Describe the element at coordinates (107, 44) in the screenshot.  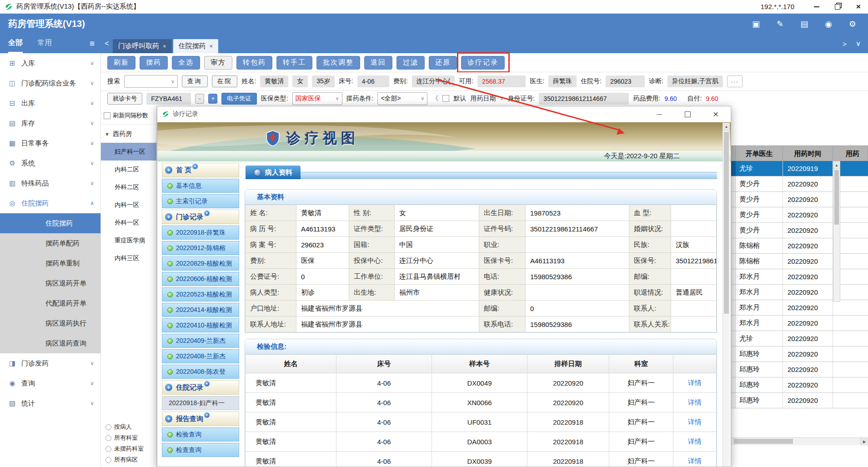
I see `tab-scroll-left-icon: <` at that location.